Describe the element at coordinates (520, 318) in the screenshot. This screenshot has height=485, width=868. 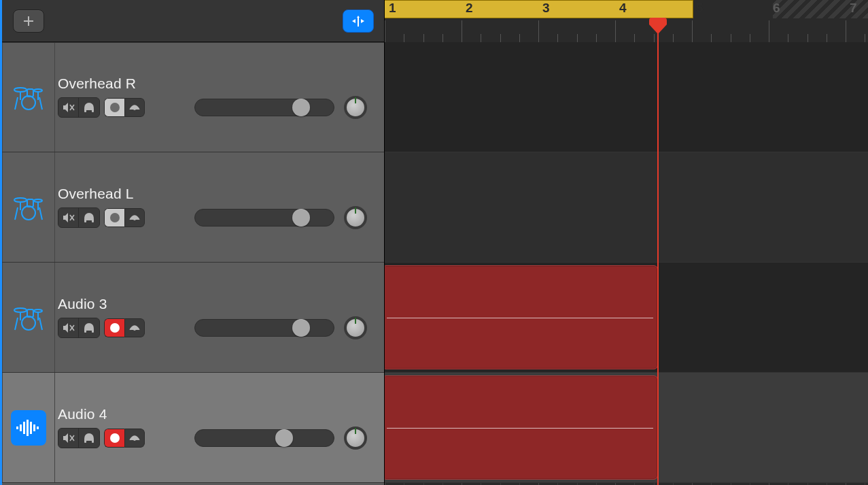
I see `waveform-line` at that location.